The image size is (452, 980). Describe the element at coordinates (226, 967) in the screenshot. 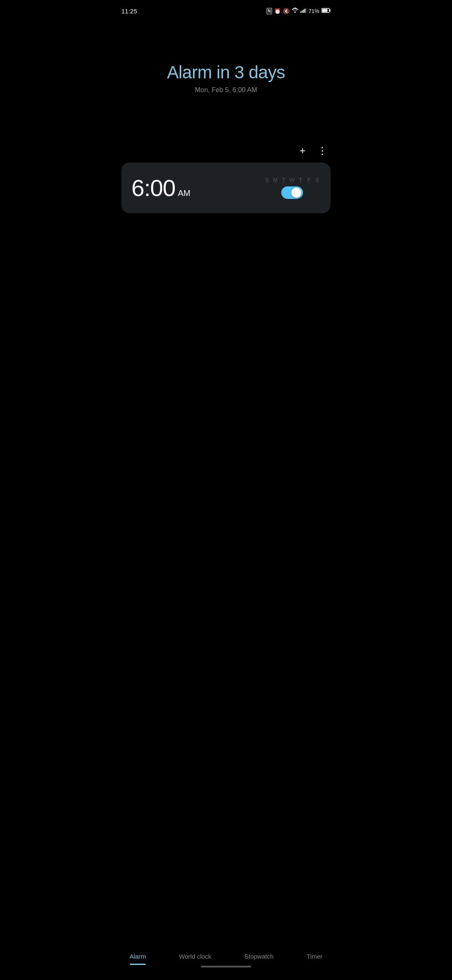

I see `home-indicator` at that location.